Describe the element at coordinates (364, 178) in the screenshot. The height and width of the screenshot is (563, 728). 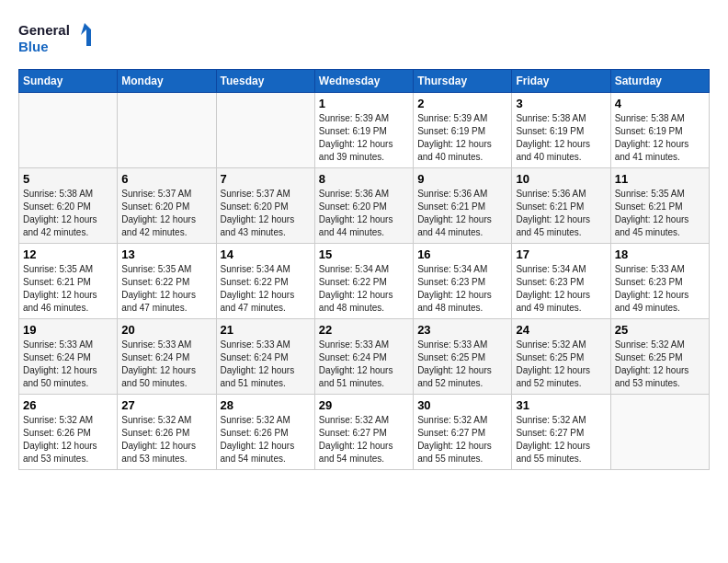
I see `day-number: 8` at that location.